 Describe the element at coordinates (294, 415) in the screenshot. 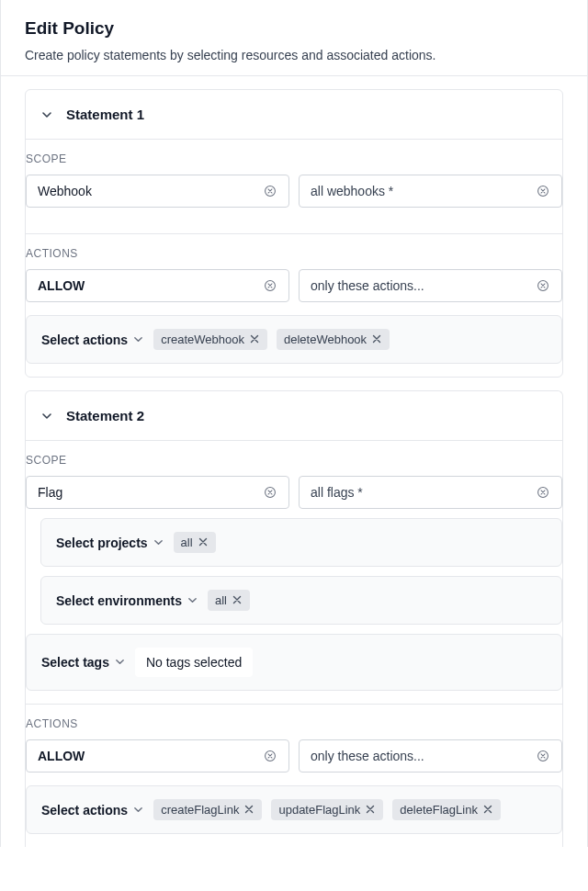

I see `statement-2-header: Statement 2` at that location.